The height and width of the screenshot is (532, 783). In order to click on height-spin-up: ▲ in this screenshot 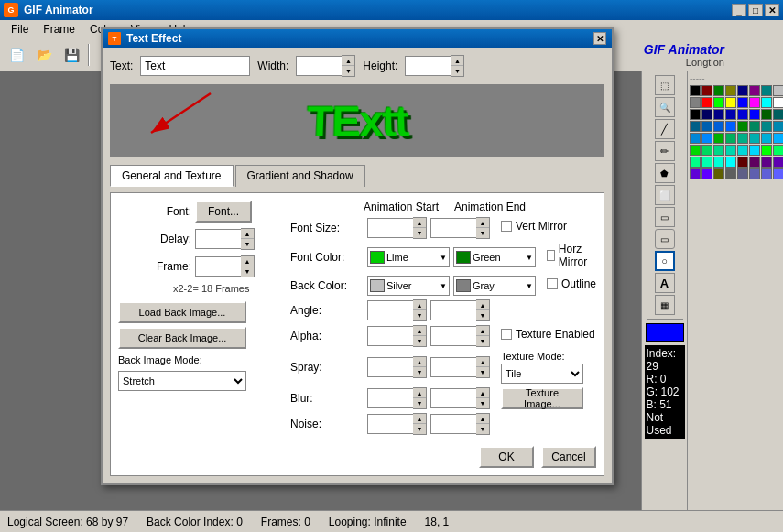, I will do `click(457, 60)`.